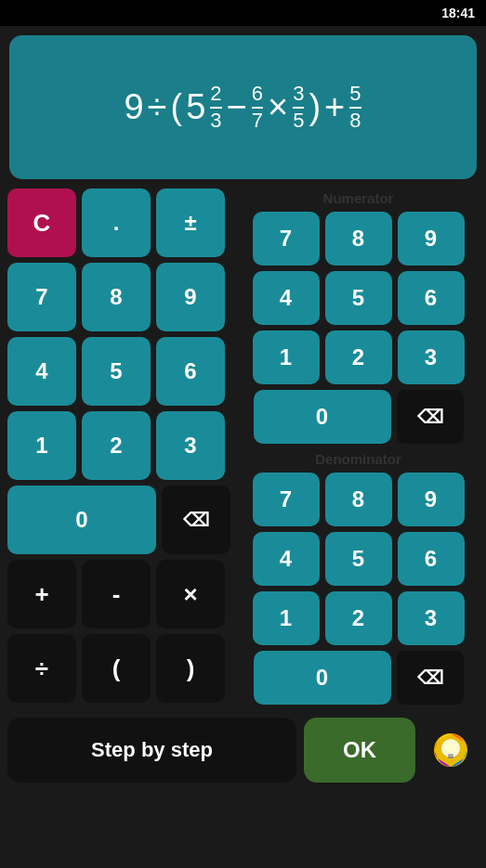  Describe the element at coordinates (430, 417) in the screenshot. I see `backspace-num-button: ⌫` at that location.